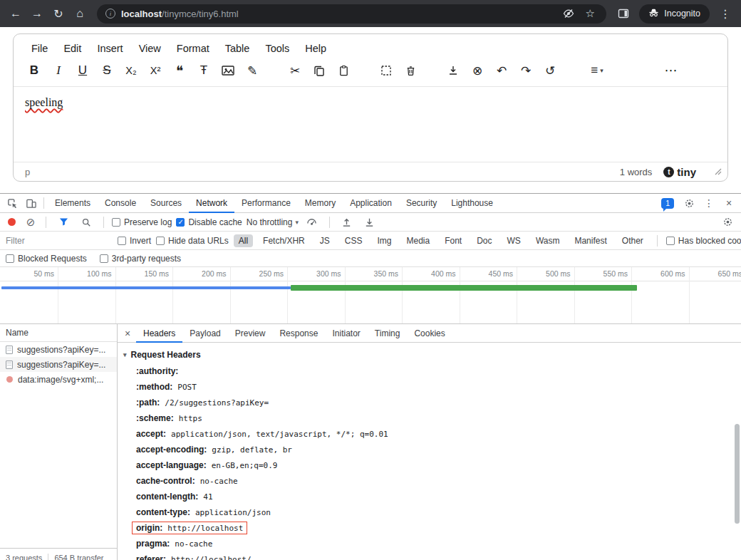 Image resolution: width=741 pixels, height=560 pixels. Describe the element at coordinates (266, 204) in the screenshot. I see `tab-performance: Performance` at that location.